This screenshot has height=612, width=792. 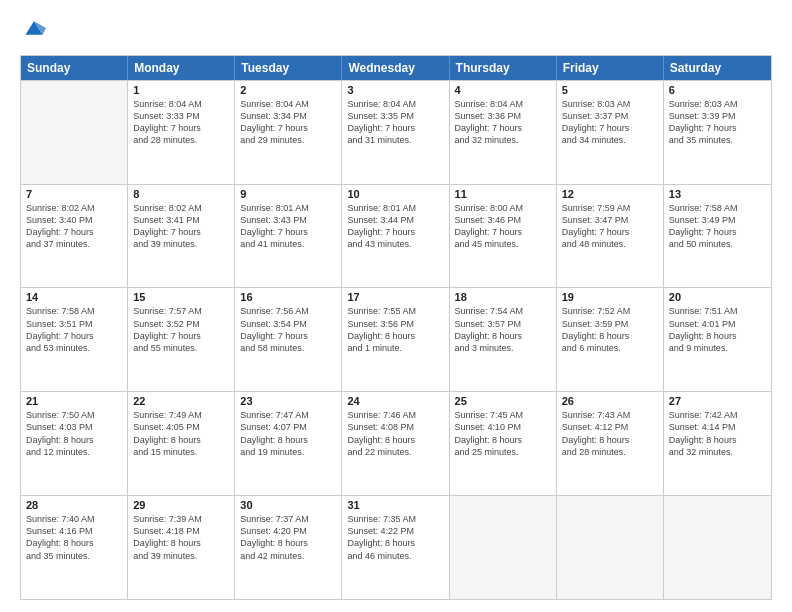 What do you see at coordinates (74, 297) in the screenshot?
I see `day-number: 14` at bounding box center [74, 297].